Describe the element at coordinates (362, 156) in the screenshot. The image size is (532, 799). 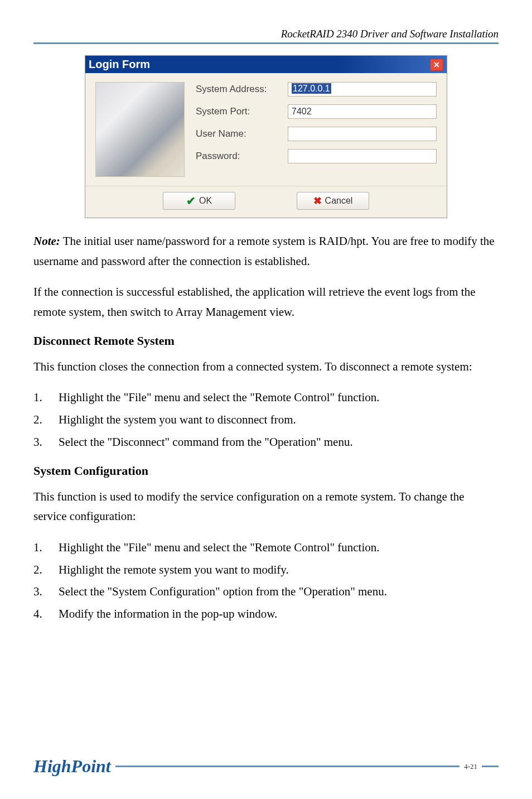
I see `password-input` at that location.